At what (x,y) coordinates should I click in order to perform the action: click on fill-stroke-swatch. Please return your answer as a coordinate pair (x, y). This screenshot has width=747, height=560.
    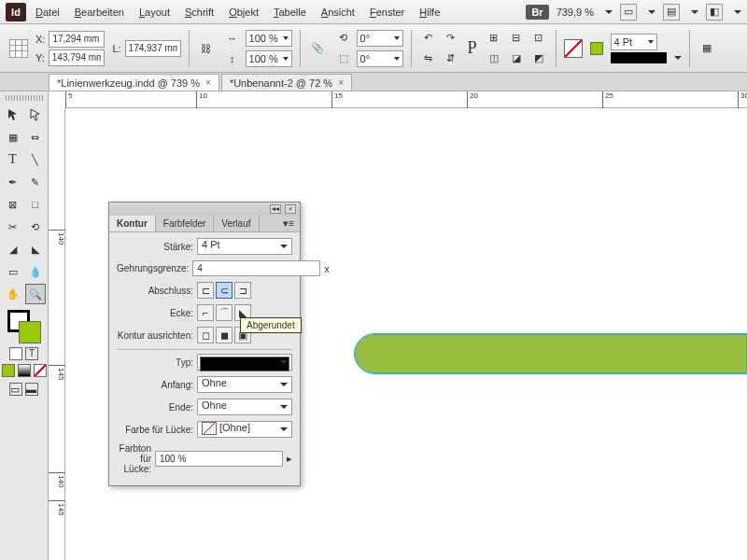
    Looking at the image, I should click on (24, 327).